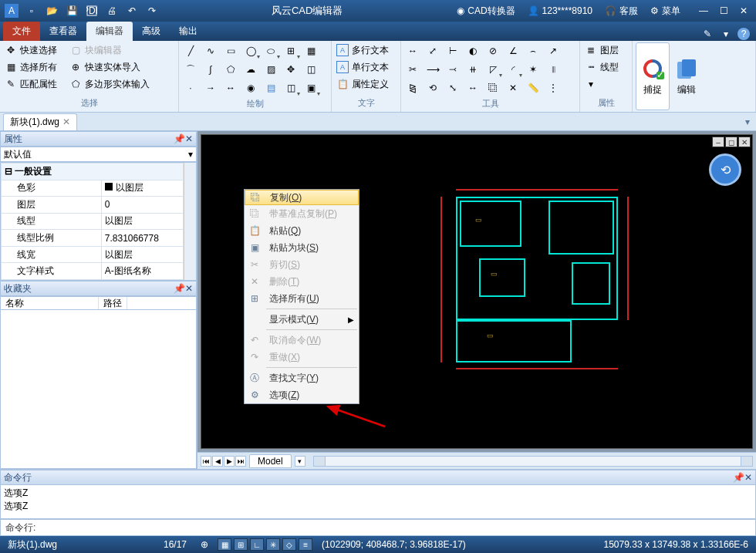  Describe the element at coordinates (12, 11) in the screenshot. I see `app-icon: A` at that location.